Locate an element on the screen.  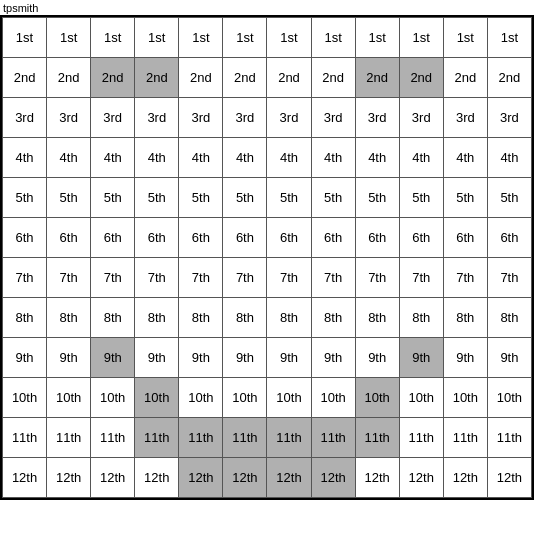
table-row: 6th6th6th6th6th6th6th6th6th6th6th6th is located at coordinates (268, 238).